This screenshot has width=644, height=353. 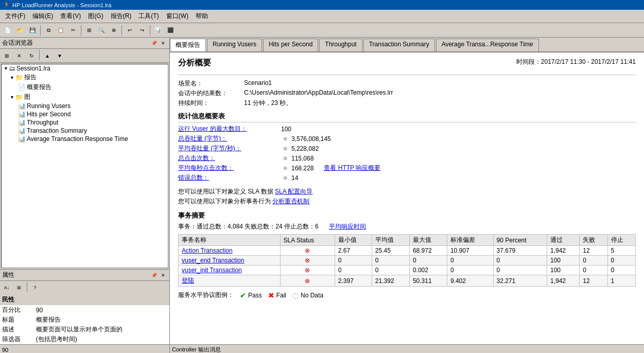 What do you see at coordinates (61, 30) in the screenshot?
I see `paste-btn: 📋` at bounding box center [61, 30].